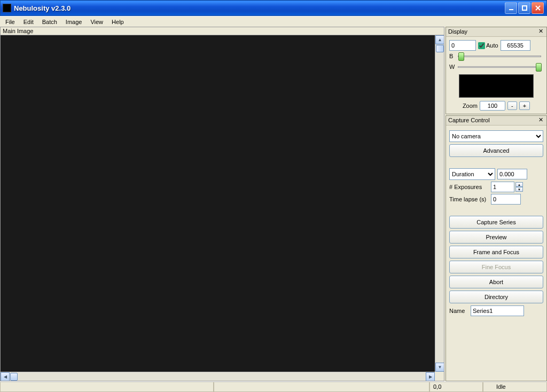 Image resolution: width=547 pixels, height=392 pixels. I want to click on scroll-thumb-horizontal, so click(14, 377).